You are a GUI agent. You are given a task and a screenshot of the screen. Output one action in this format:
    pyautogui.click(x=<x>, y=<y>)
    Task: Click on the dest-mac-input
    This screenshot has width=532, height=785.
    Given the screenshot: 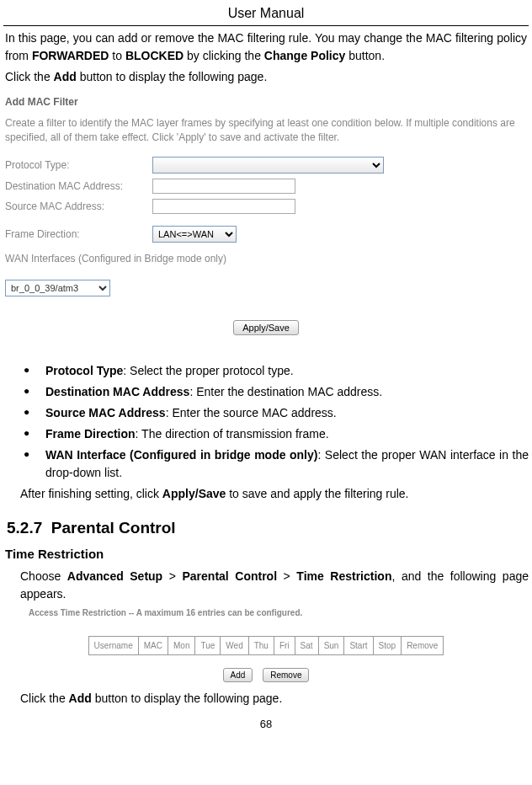 What is the action you would take?
    pyautogui.click(x=224, y=186)
    